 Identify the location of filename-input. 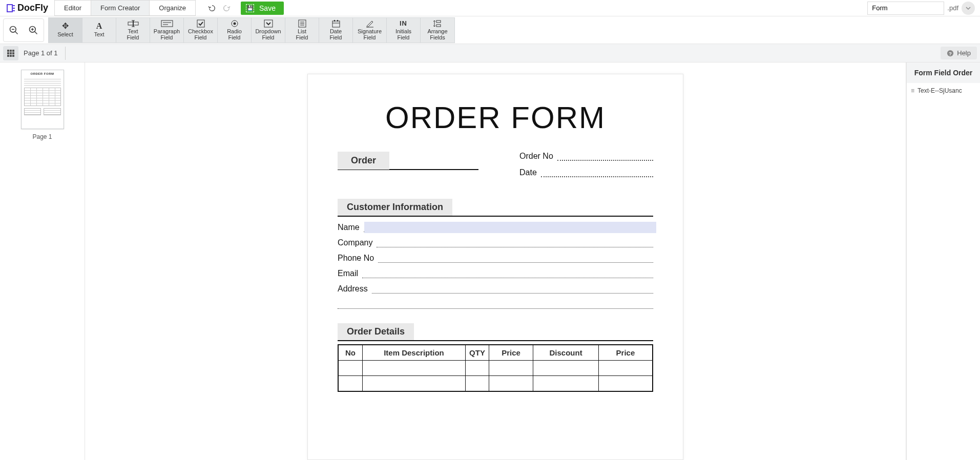
(906, 8).